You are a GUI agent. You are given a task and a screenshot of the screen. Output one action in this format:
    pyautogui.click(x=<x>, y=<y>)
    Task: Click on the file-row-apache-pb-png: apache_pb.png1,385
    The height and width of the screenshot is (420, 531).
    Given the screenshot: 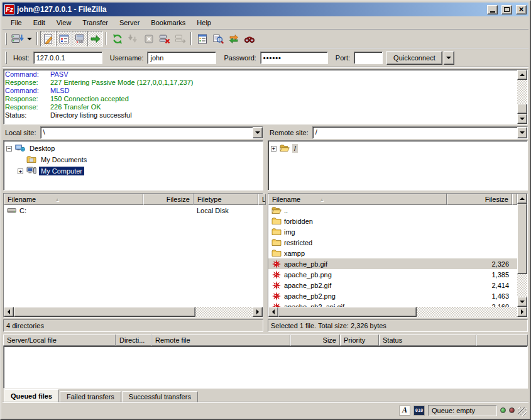 What is the action you would take?
    pyautogui.click(x=393, y=274)
    